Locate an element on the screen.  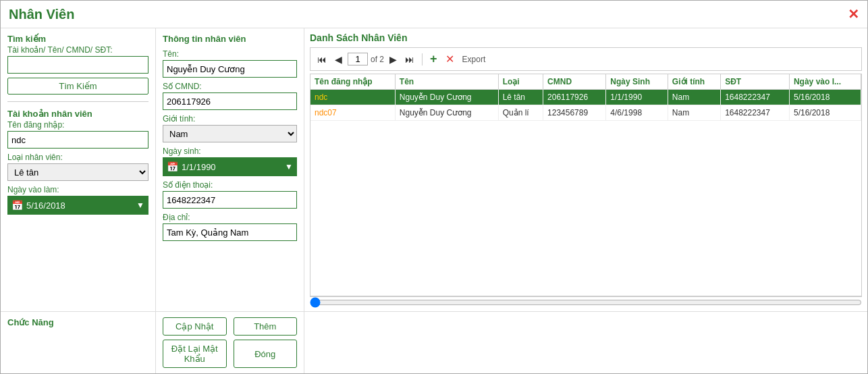
col-header-gender: Giới tính is located at coordinates (694, 82).